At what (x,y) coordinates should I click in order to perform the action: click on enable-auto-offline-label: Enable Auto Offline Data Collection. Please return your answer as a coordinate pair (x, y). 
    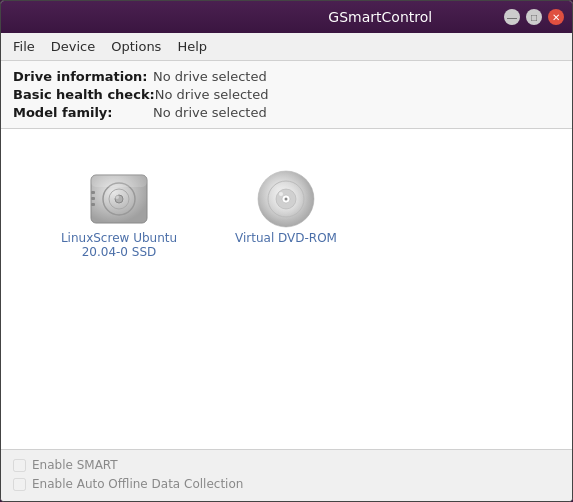
    Looking at the image, I should click on (138, 484).